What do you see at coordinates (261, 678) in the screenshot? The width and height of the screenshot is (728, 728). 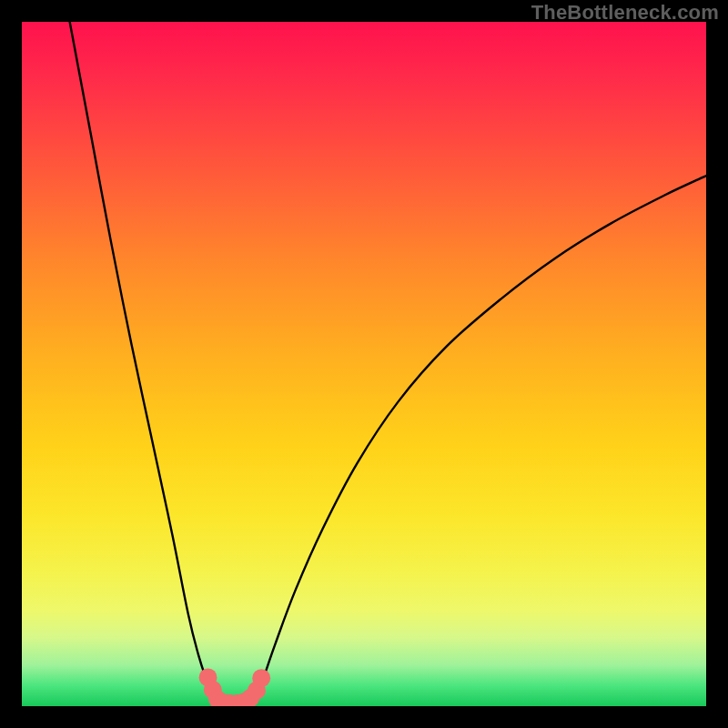 I see `valley-marker` at bounding box center [261, 678].